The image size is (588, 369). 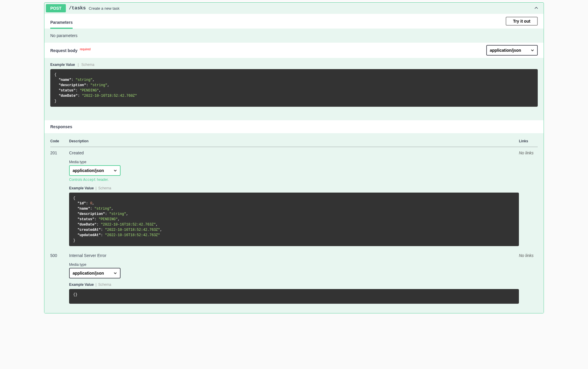 I want to click on response-example: {}, so click(x=294, y=296).